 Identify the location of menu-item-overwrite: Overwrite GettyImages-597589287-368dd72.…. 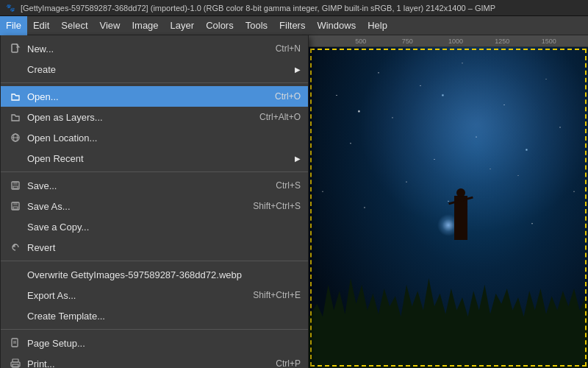
(154, 275).